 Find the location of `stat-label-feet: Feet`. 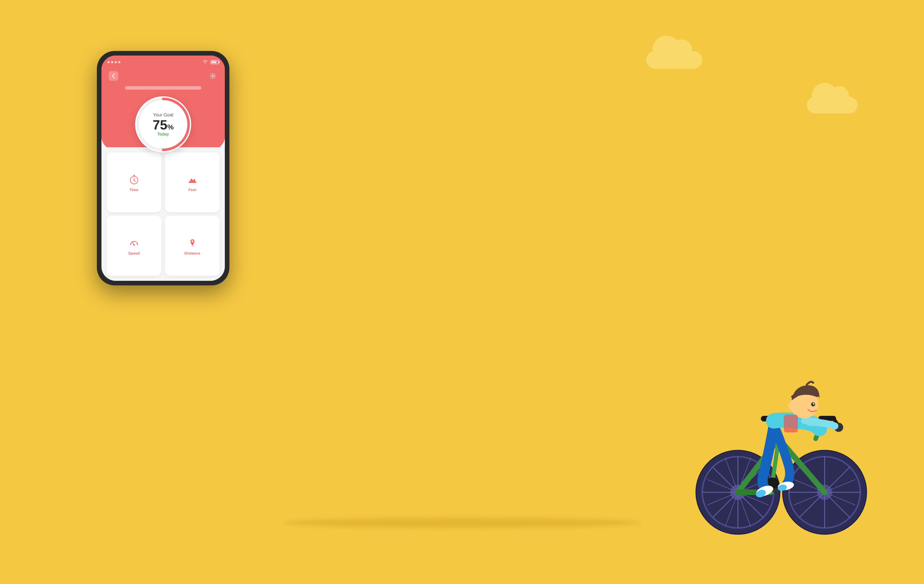

stat-label-feet: Feet is located at coordinates (192, 189).